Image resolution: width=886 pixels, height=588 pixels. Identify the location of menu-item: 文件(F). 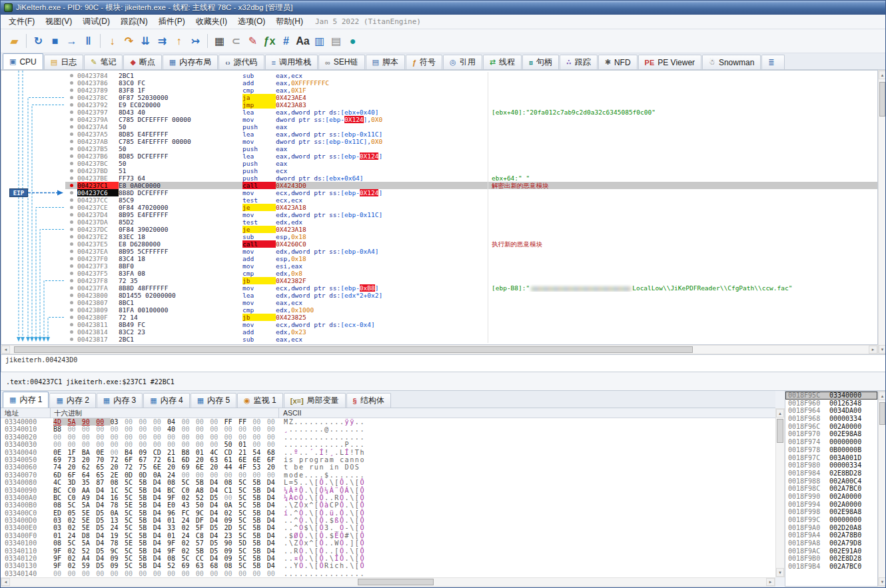
(21, 21).